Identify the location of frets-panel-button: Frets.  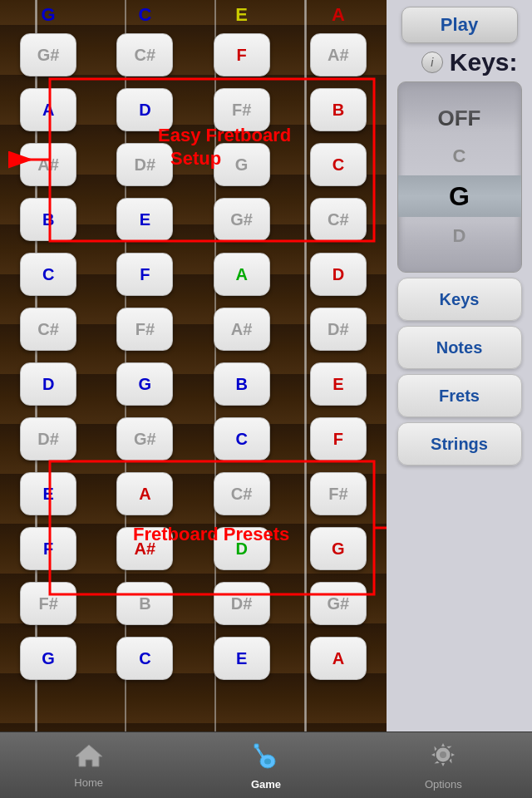
(460, 396).